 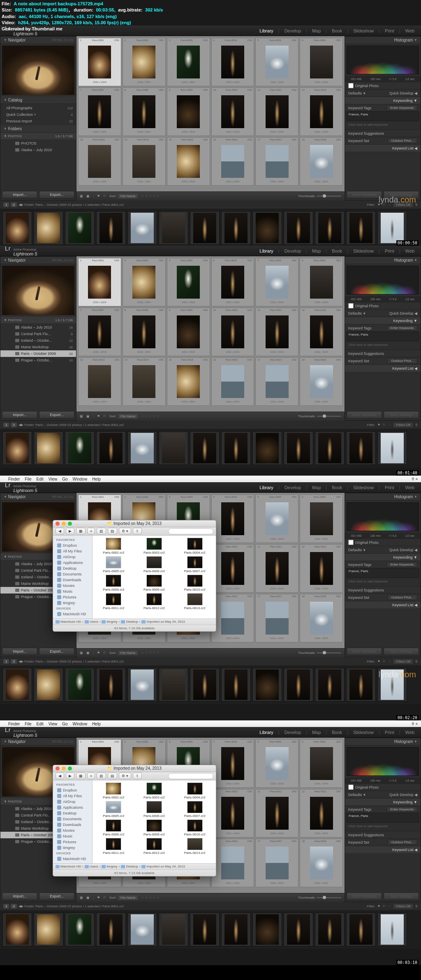 I want to click on path-segment: Desktop, so click(x=129, y=867).